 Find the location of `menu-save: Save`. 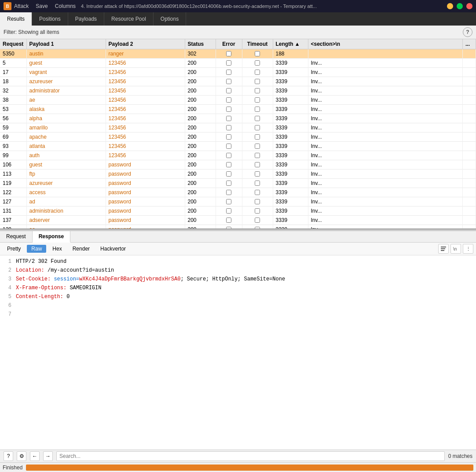

menu-save: Save is located at coordinates (41, 6).